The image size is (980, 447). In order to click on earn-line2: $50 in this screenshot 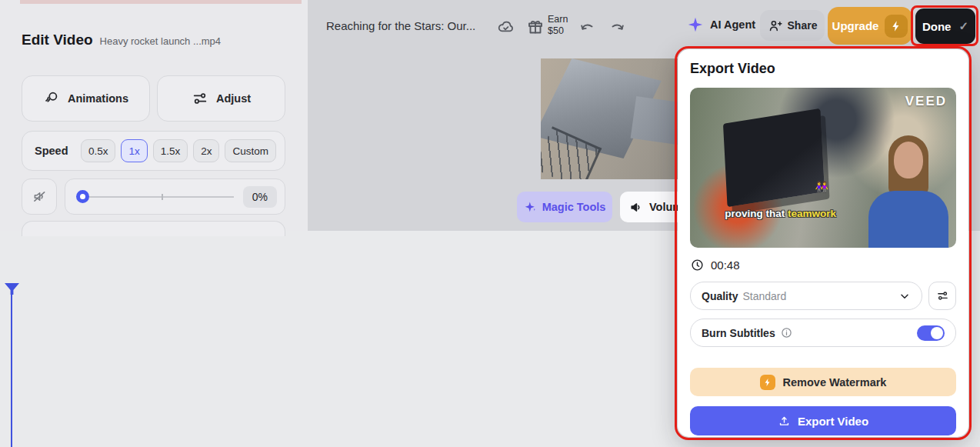, I will do `click(558, 31)`.